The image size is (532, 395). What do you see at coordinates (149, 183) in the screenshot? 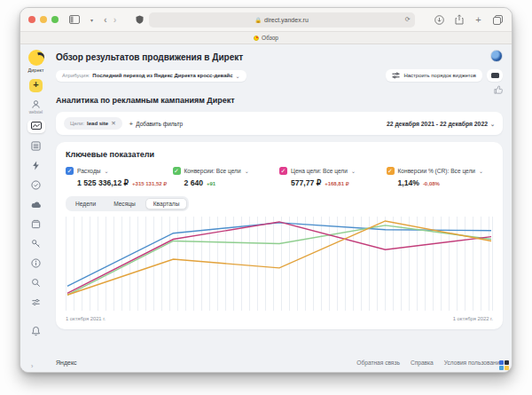
I see `metric-delta: +315 131,52 ₽` at bounding box center [149, 183].